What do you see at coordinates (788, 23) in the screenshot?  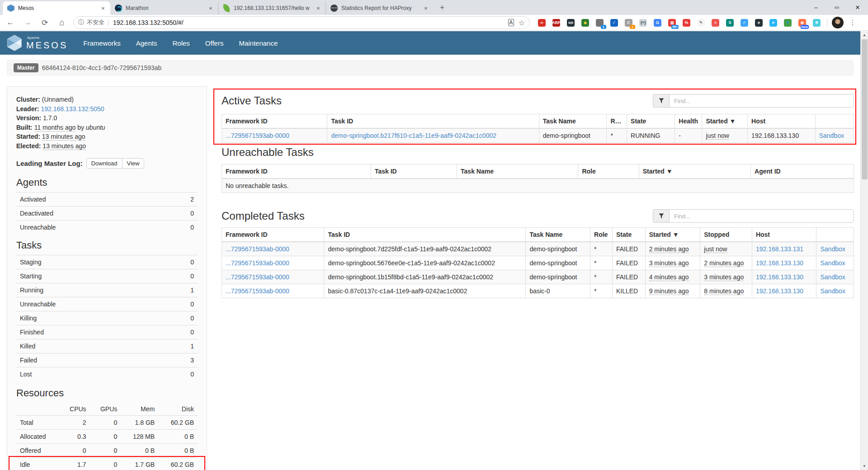 I see `extension-icon: ▼` at bounding box center [788, 23].